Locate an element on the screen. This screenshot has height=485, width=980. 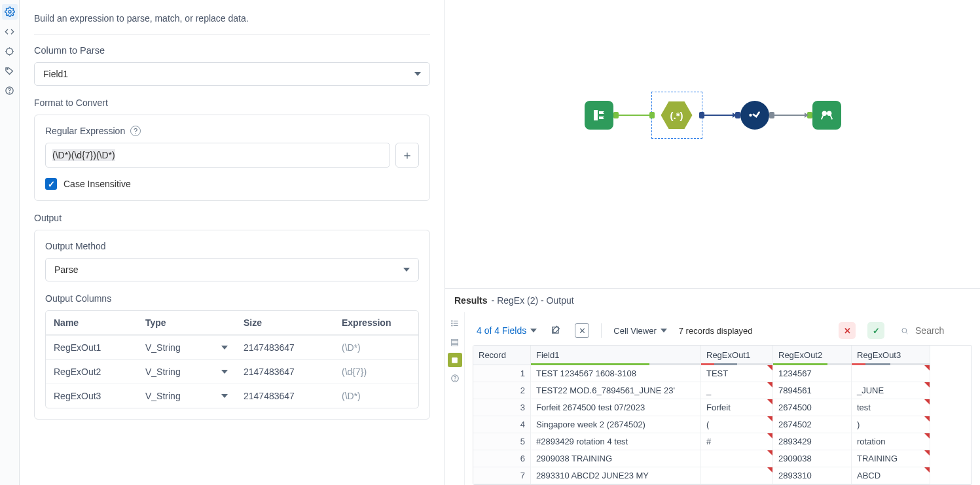
cell: 7894561 is located at coordinates (812, 391).